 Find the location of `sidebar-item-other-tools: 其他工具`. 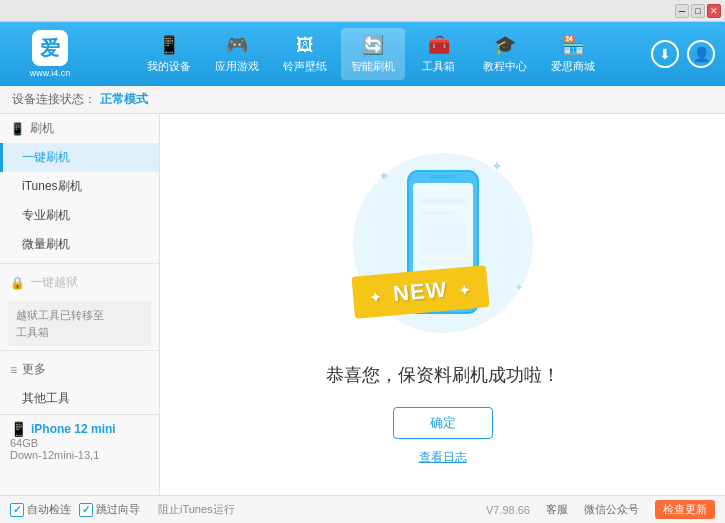

sidebar-item-other-tools: 其他工具 is located at coordinates (80, 398).